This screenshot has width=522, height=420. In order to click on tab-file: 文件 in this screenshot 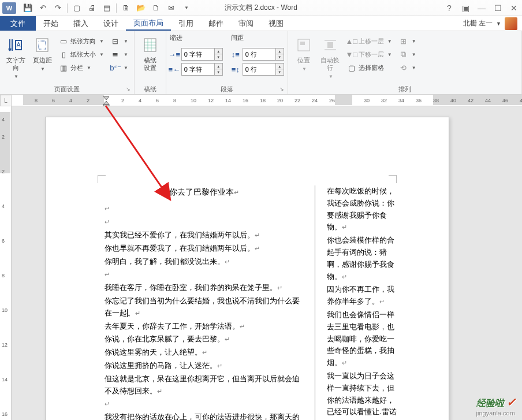, I will do `click(18, 23)`.